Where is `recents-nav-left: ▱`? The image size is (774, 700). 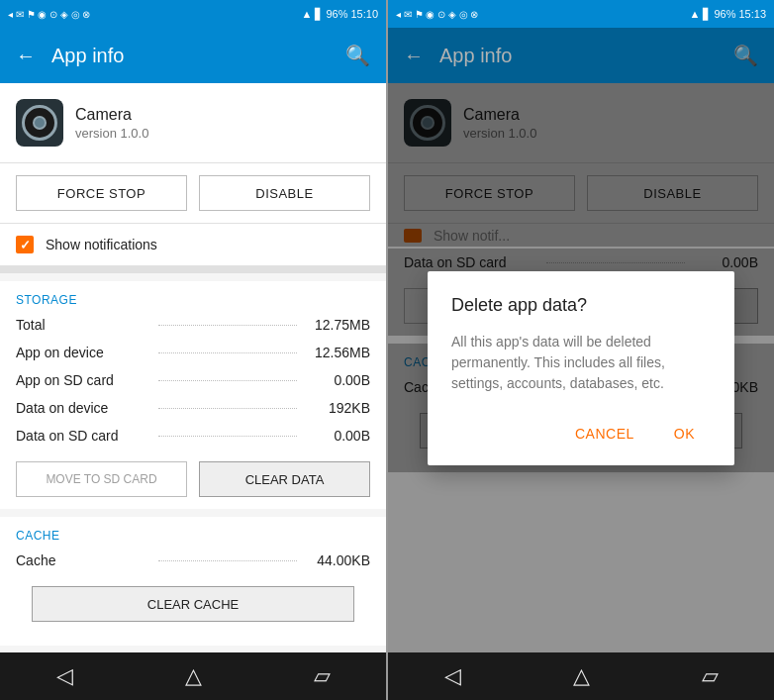 recents-nav-left: ▱ is located at coordinates (323, 676).